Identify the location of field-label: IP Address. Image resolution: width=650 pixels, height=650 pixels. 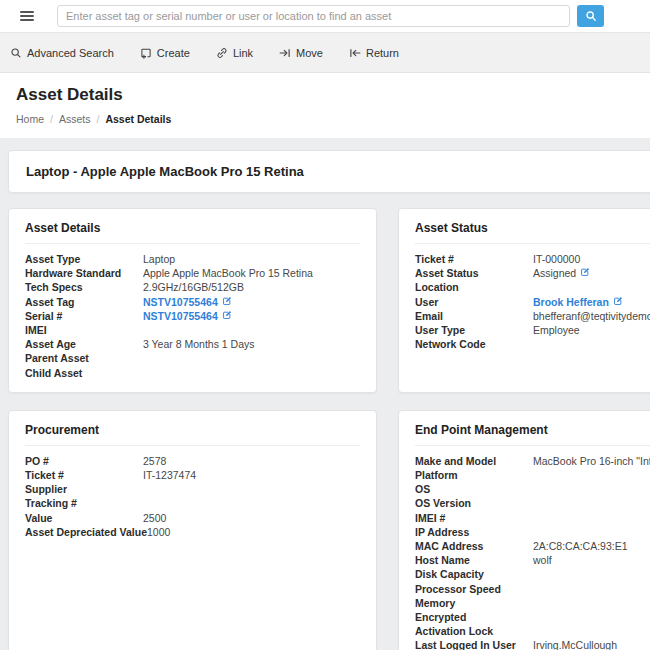
(474, 532).